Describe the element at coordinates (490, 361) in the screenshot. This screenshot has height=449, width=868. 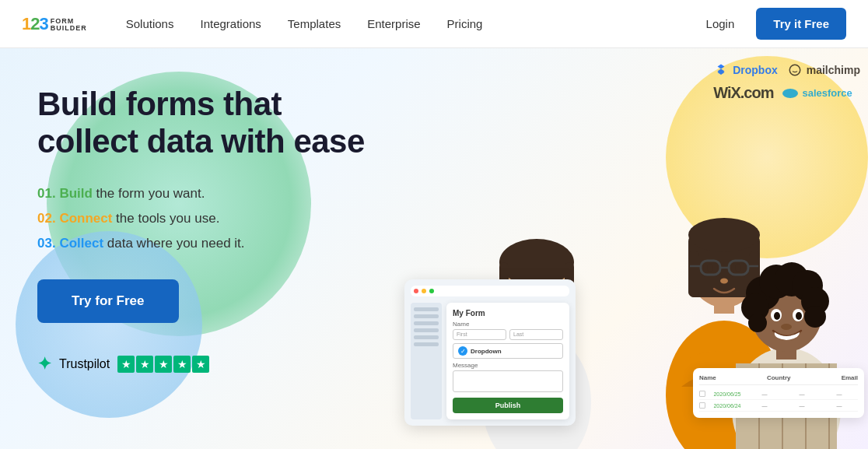
I see `form-editor-body: My Form Name First Last ✓ Dropdown` at that location.